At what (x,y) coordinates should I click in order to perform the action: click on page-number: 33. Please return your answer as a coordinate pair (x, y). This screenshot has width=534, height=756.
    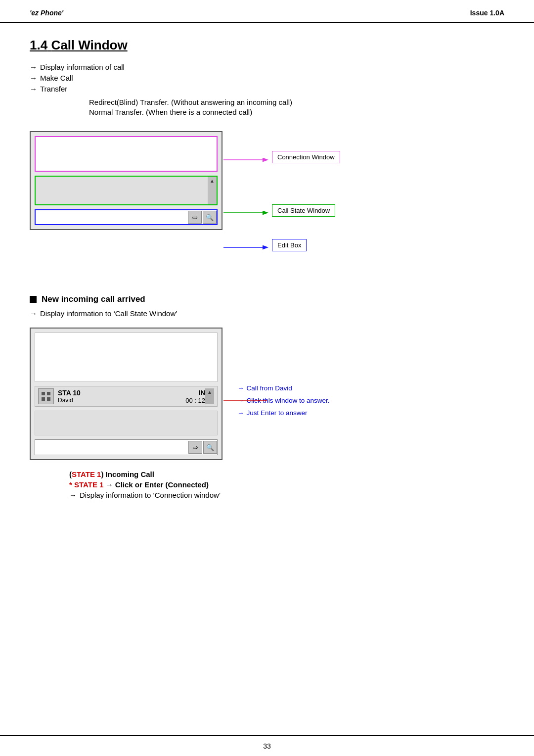
    Looking at the image, I should click on (267, 746).